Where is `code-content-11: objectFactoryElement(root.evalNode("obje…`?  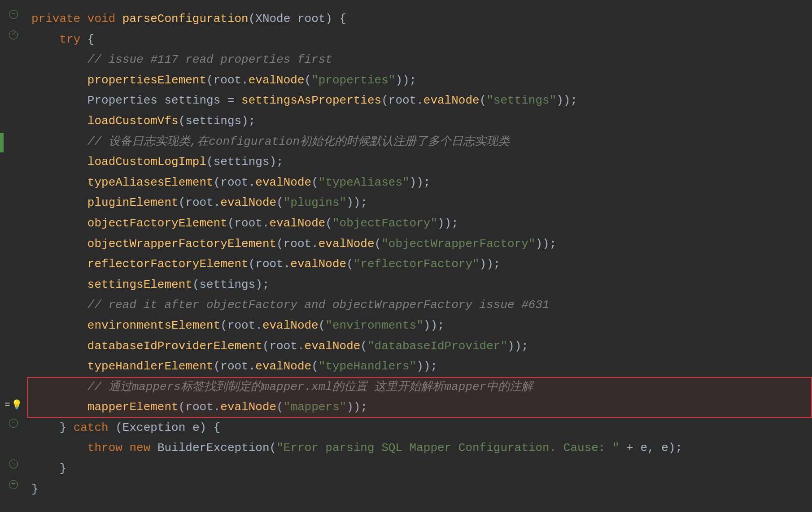
code-content-11: objectFactoryElement(root.evalNode("obje… is located at coordinates (419, 224).